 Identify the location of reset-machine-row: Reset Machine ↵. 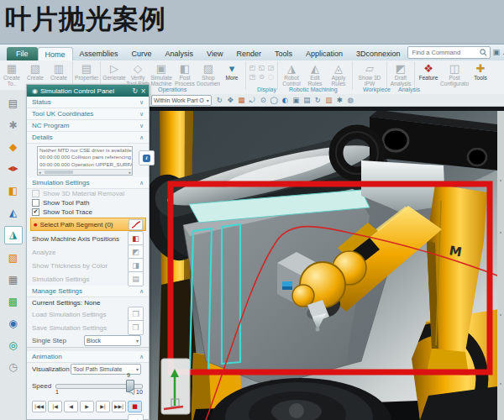
(87, 417).